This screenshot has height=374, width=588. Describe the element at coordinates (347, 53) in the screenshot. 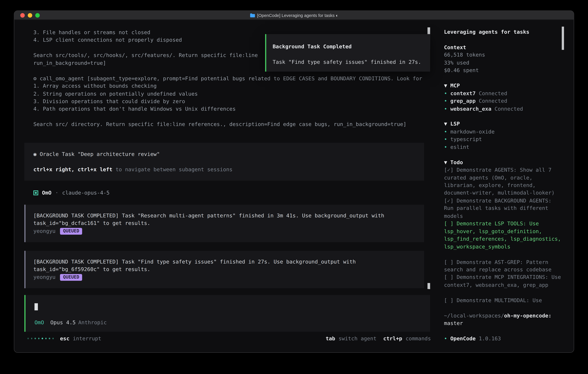

I see `background-task-toast: Background Task Completed Task "Find typ…` at that location.